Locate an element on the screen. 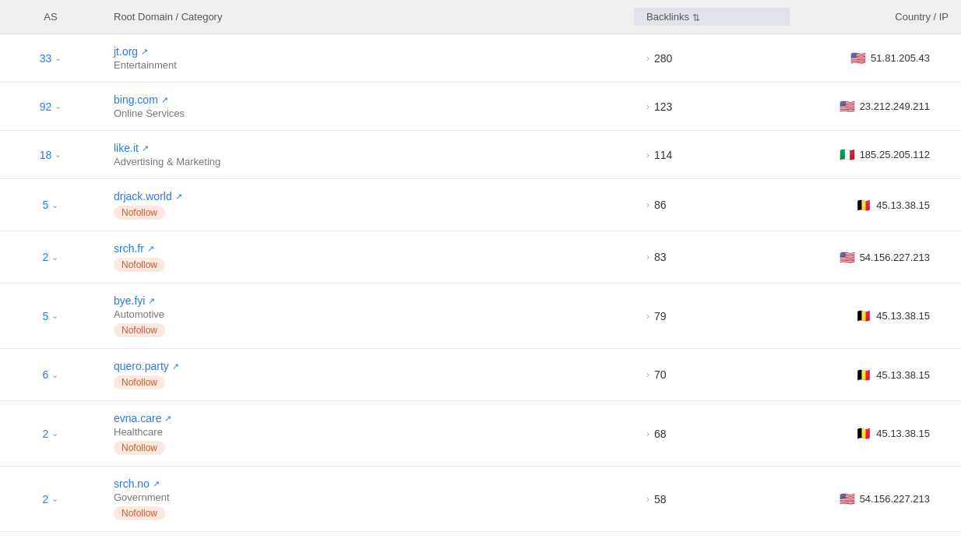  category-text: Advertising & Marketing is located at coordinates (368, 162).